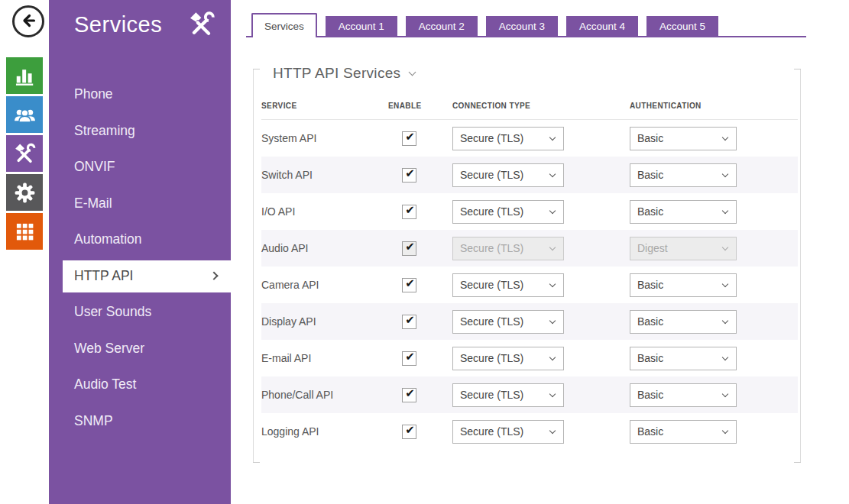  Describe the element at coordinates (24, 154) in the screenshot. I see `tools-icon` at that location.